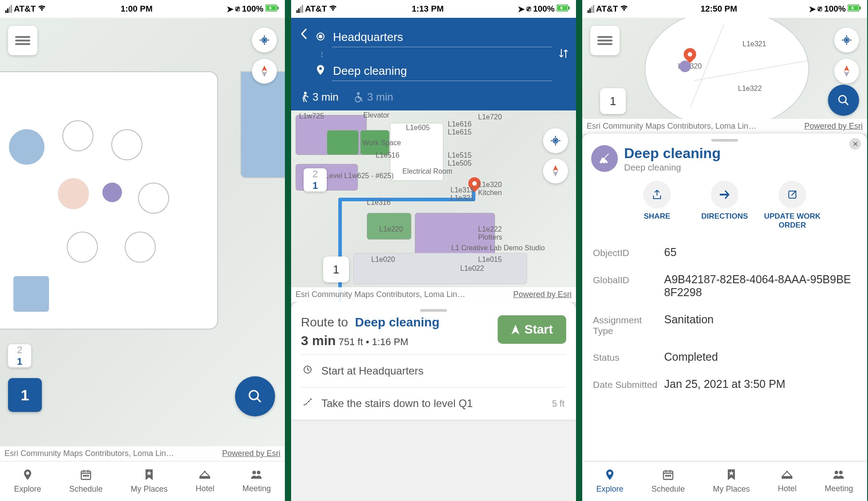  I want to click on update-workorder-button: UPDATE WORK ORDER, so click(792, 205).